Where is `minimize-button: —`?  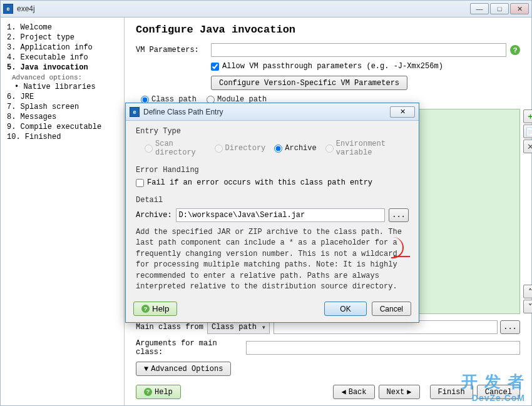 minimize-button: — is located at coordinates (479, 9).